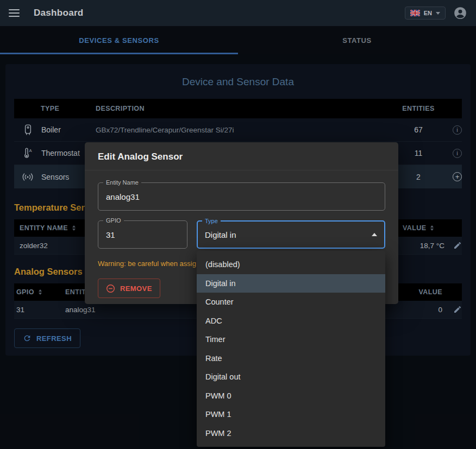  What do you see at coordinates (291, 283) in the screenshot?
I see `dropdown-option-digital-in: Digital in` at bounding box center [291, 283].